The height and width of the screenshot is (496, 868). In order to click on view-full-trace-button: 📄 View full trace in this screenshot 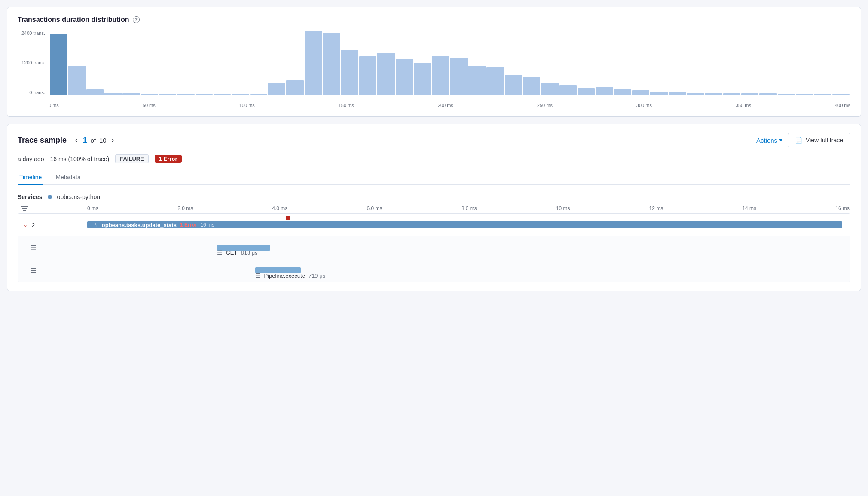, I will do `click(819, 140)`.